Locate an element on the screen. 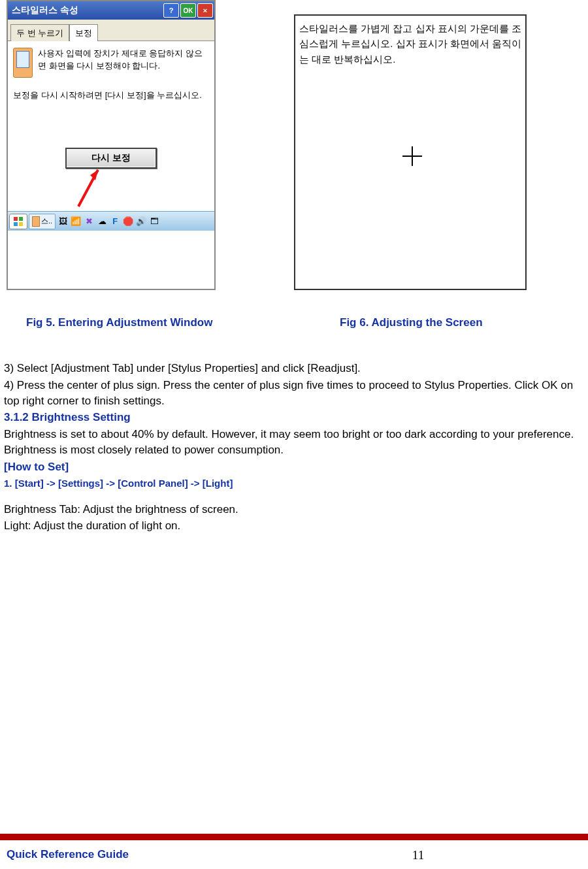  tray-icon-5: 🛑 is located at coordinates (128, 221).